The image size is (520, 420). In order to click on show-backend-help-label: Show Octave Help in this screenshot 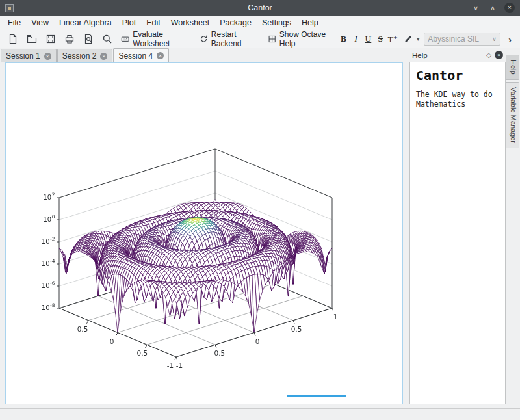, I will do `click(307, 39)`.